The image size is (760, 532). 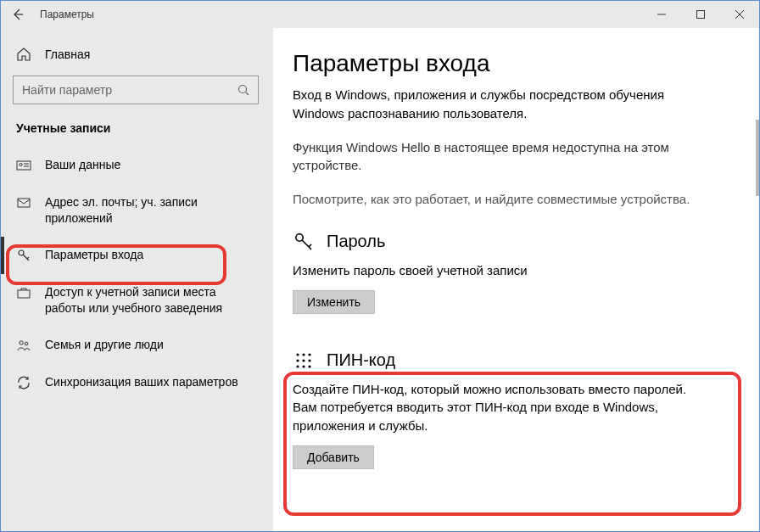 What do you see at coordinates (83, 165) in the screenshot?
I see `sidebar-item-label: Ваши данные` at bounding box center [83, 165].